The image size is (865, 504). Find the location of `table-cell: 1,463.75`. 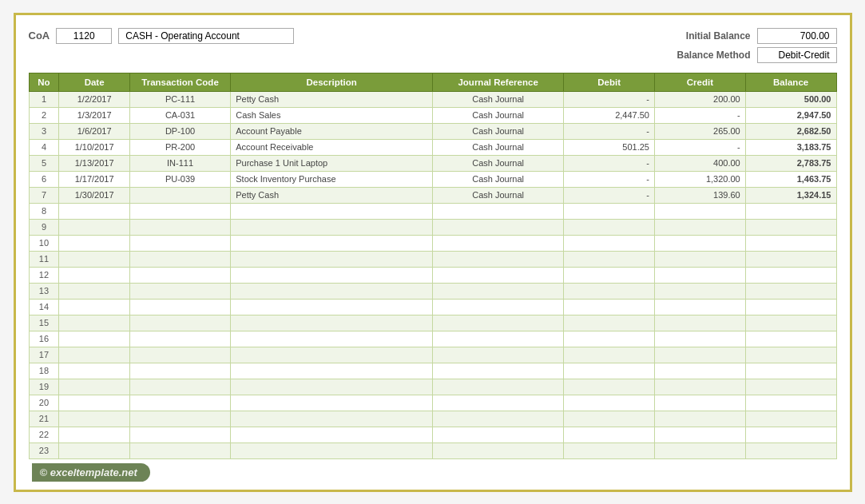

table-cell: 1,463.75 is located at coordinates (791, 179).